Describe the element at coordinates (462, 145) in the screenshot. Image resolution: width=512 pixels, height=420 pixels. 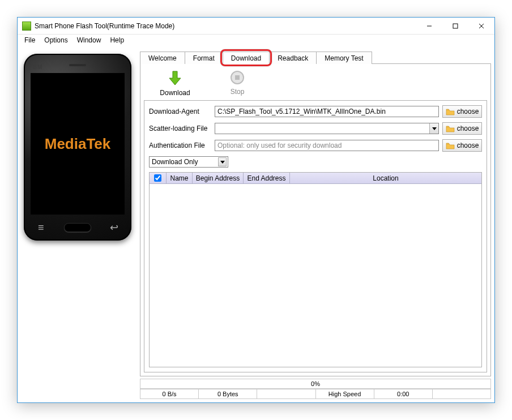
I see `auth-file-choose-button: choose` at that location.